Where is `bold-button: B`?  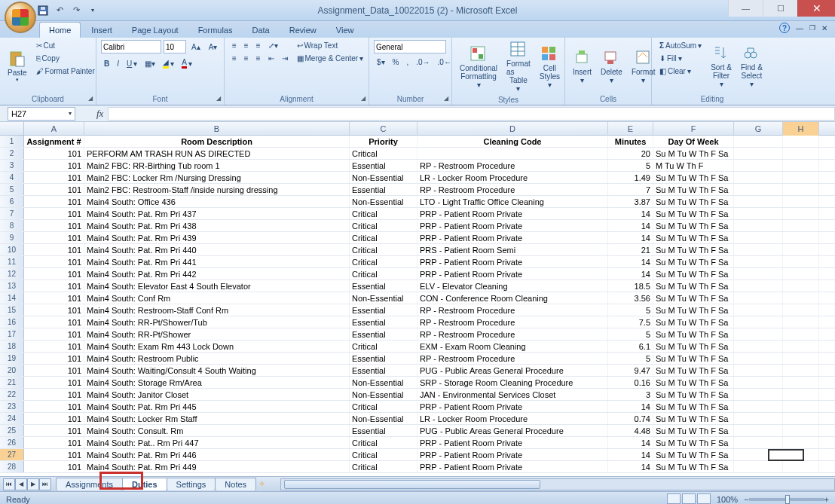 bold-button: B is located at coordinates (107, 63).